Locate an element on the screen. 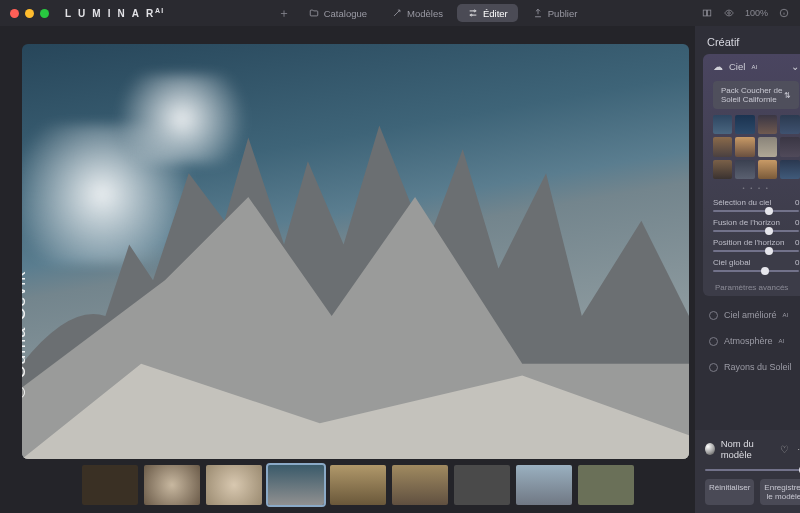 Image resolution: width=800 pixels, height=513 pixels. tool-label: Ciel amélioré is located at coordinates (750, 315).